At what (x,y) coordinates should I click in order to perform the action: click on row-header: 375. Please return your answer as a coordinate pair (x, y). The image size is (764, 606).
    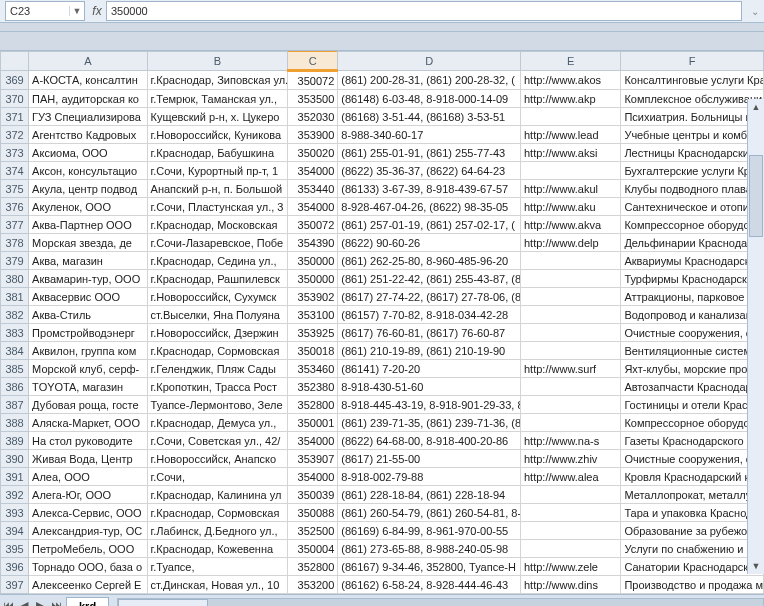
    Looking at the image, I should click on (15, 189).